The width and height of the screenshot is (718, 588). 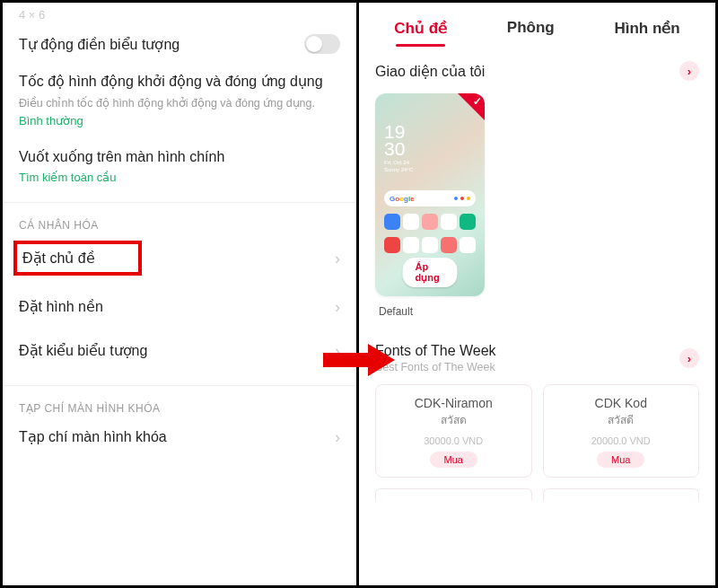 What do you see at coordinates (621, 420) in the screenshot?
I see `font-sample: สวัสดี` at bounding box center [621, 420].